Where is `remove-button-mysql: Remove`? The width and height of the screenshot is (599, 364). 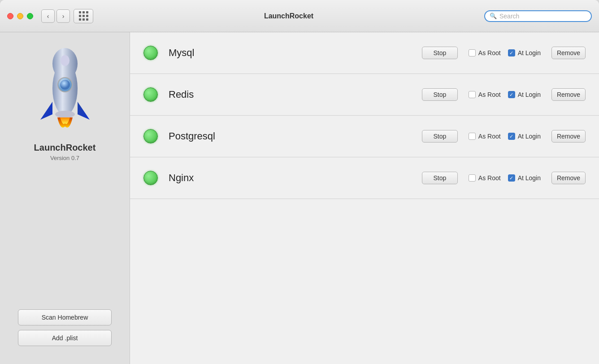
remove-button-mysql: Remove is located at coordinates (569, 53).